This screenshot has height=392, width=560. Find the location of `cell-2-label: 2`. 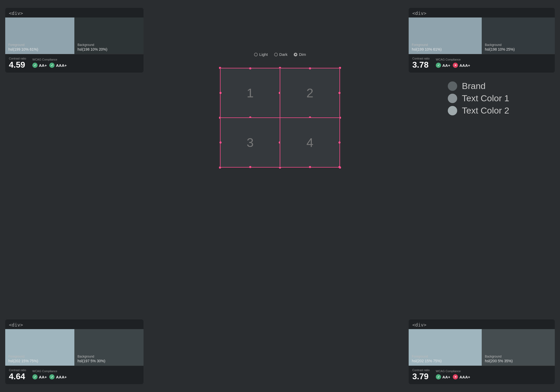

cell-2-label: 2 is located at coordinates (310, 93).